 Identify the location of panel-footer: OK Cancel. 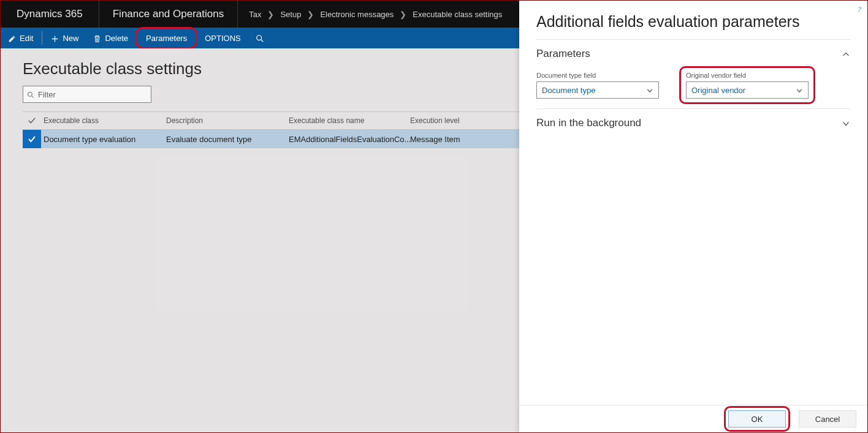
(693, 419).